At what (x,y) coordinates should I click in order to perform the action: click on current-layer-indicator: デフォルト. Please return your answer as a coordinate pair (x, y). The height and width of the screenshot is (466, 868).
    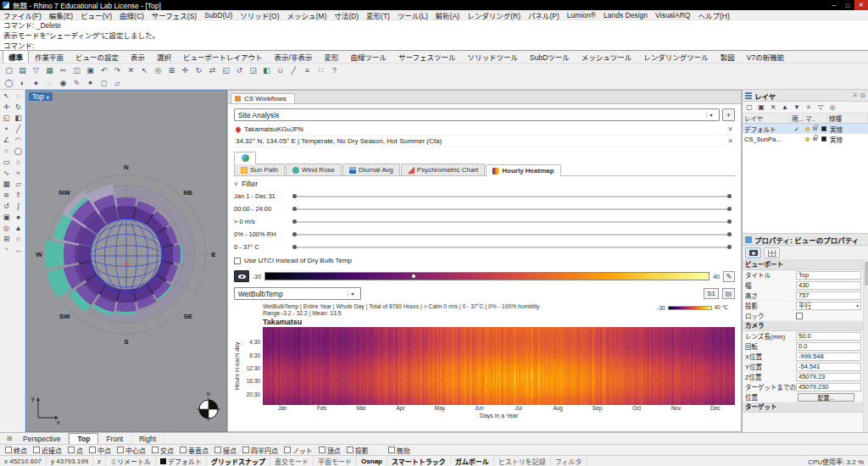
    Looking at the image, I should click on (181, 461).